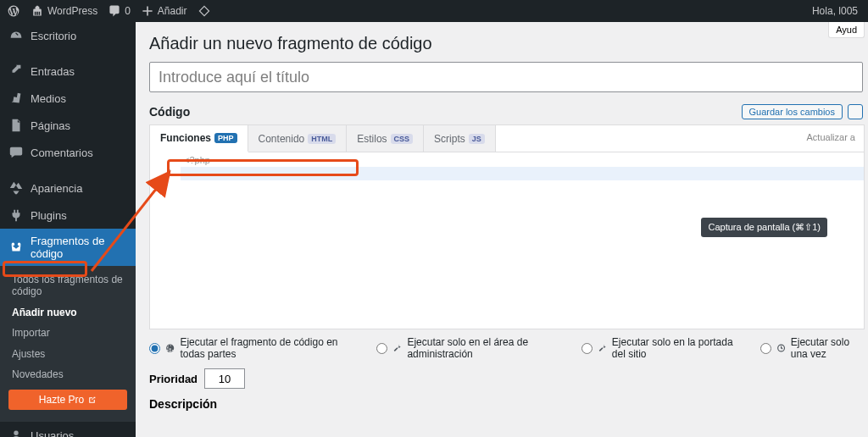  I want to click on run-admin: Ejecutar solo en el área de administraci…, so click(468, 348).